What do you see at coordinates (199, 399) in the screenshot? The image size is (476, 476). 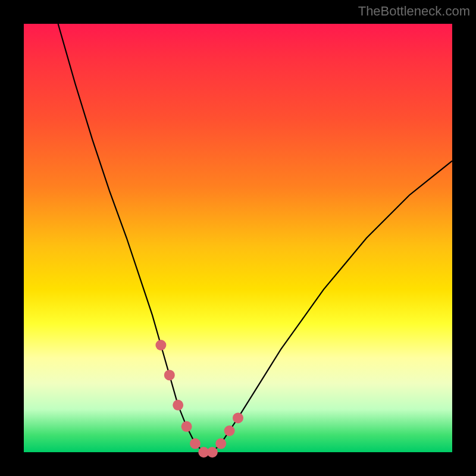 I see `optimal-range-highlight` at bounding box center [199, 399].